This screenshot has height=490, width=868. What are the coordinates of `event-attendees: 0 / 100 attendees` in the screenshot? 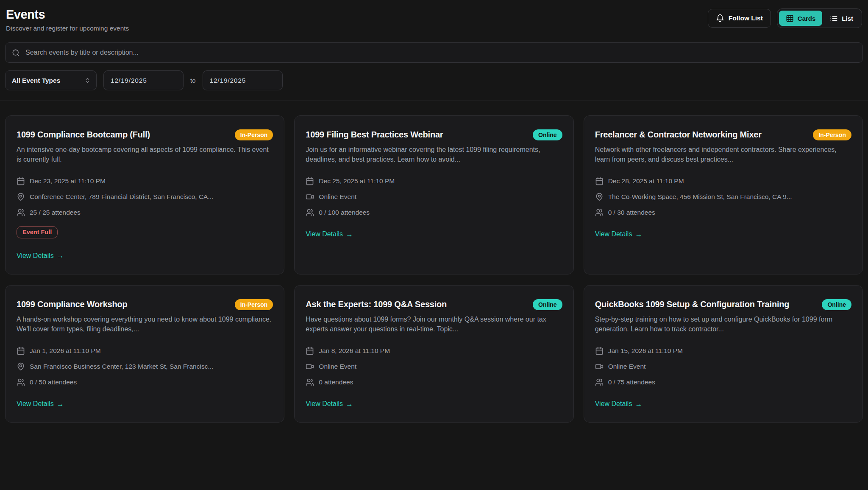 It's located at (344, 213).